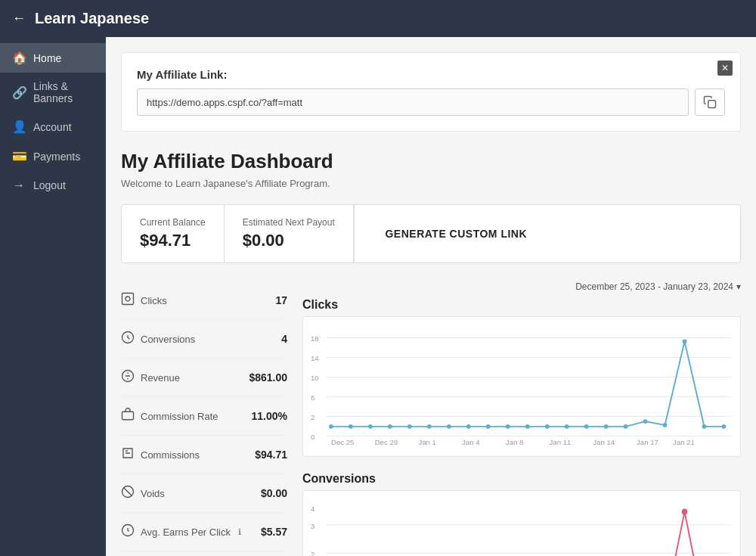  I want to click on sidebar: 🏠 Home 🔗 Links & Banners 👤 Account 💳 Pay…, so click(53, 297).